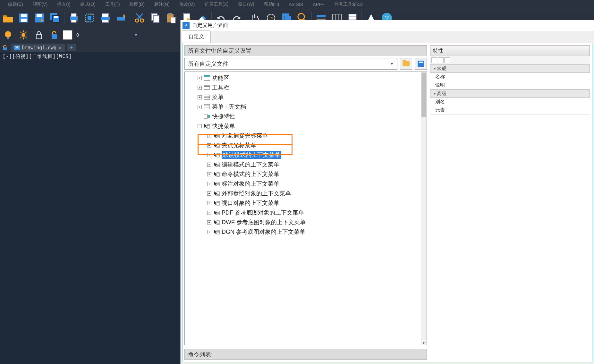 Image resolution: width=594 pixels, height=364 pixels. I want to click on tree-item: +DGN 参考底图对象的上下文菜单, so click(306, 232).